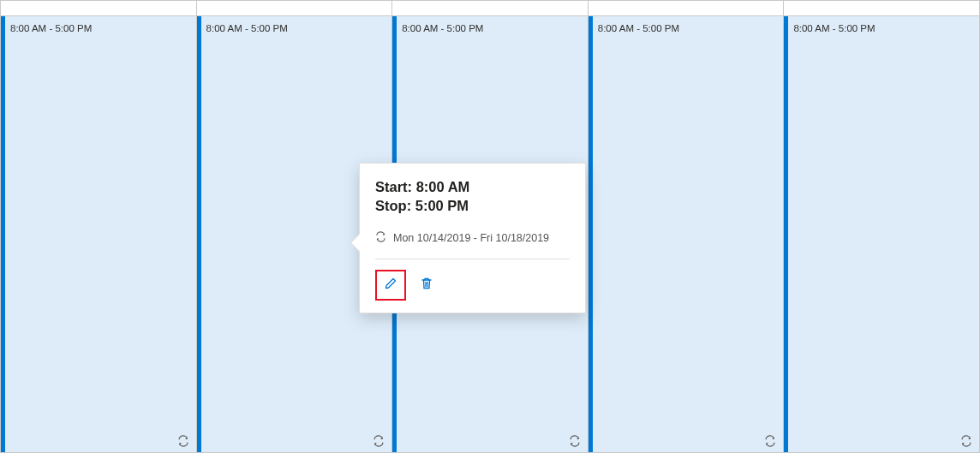 This screenshot has width=980, height=453. Describe the element at coordinates (471, 238) in the screenshot. I see `recurrence-range-text: Mon 10/14/2019 - Fri 10/18/2019` at that location.